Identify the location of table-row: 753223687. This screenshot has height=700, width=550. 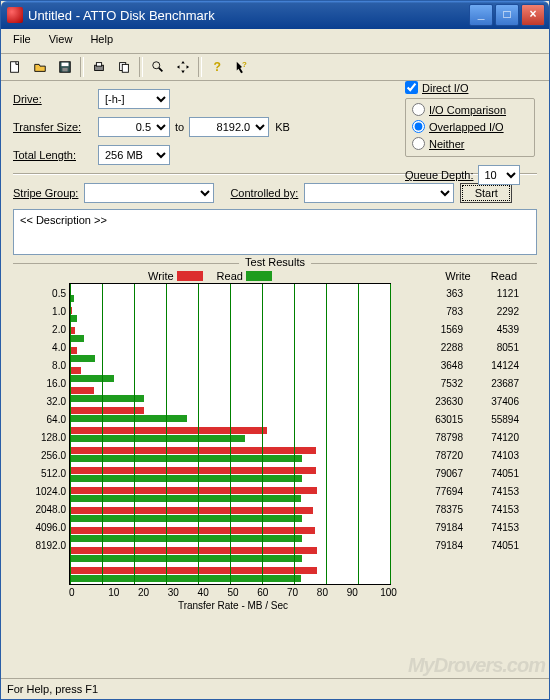
(462, 383).